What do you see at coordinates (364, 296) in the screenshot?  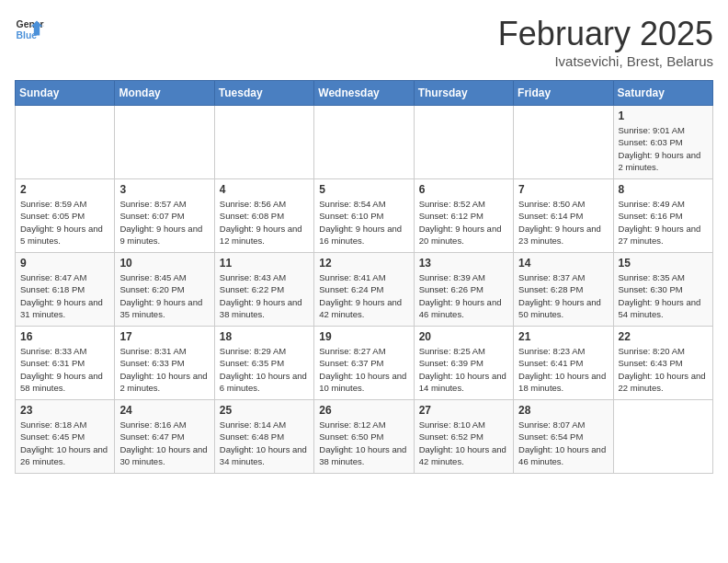 I see `day-info: Sunrise: 8:41 AM Sunset: 6:24 PM Dayligh…` at bounding box center [364, 296].